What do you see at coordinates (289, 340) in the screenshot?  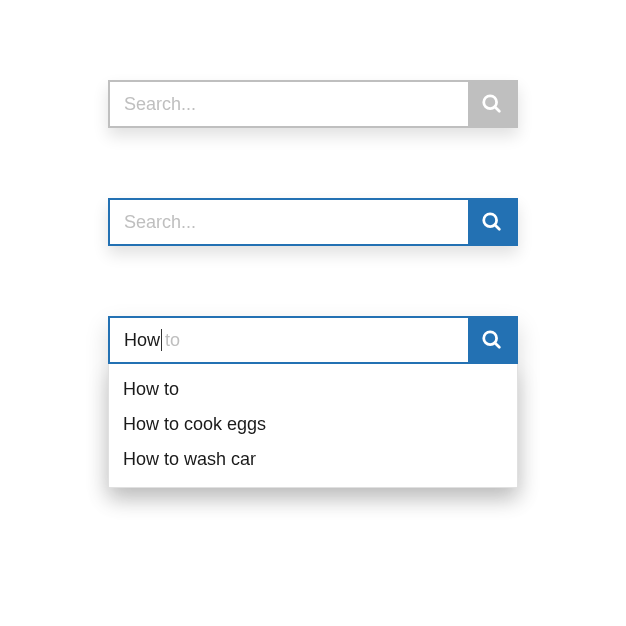 I see `search-input-autocomplete: Howto` at bounding box center [289, 340].